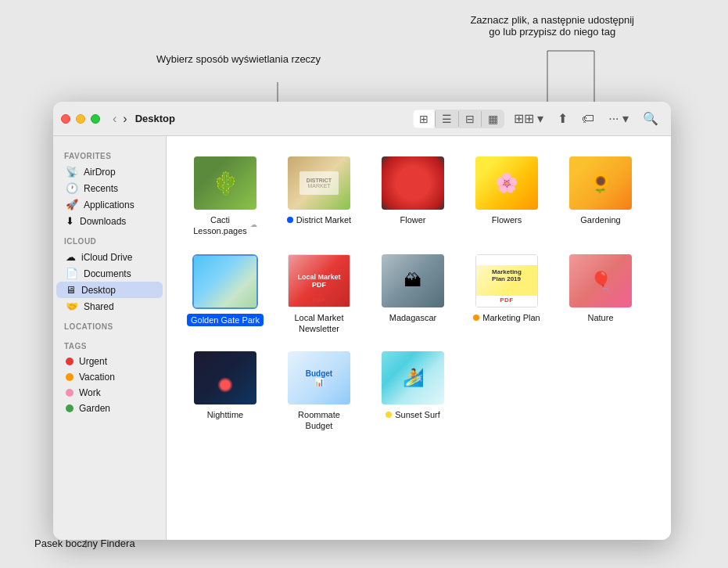 The height and width of the screenshot is (568, 728). I want to click on vacation-tag-dot, so click(70, 377).